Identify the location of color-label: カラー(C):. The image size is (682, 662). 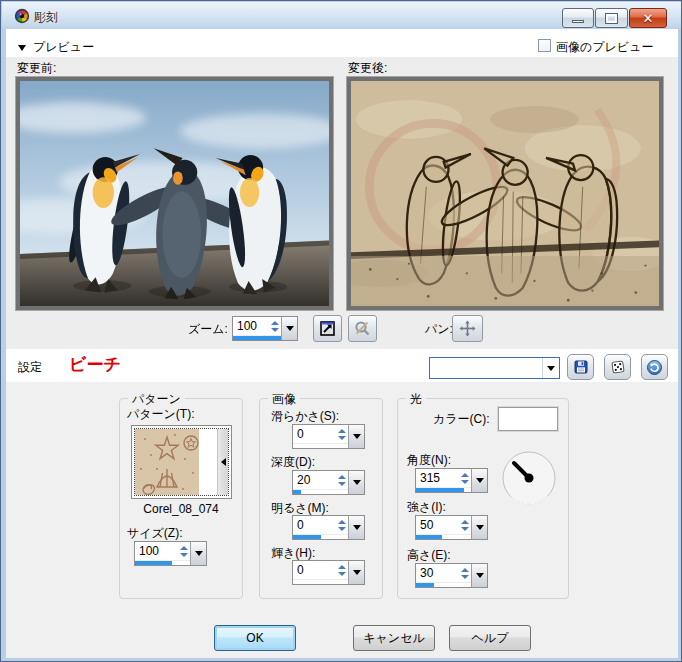
(462, 420).